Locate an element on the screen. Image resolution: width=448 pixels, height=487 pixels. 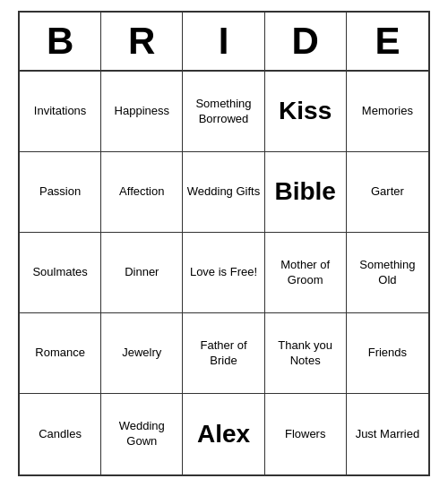
header-letter-b: B is located at coordinates (61, 41).